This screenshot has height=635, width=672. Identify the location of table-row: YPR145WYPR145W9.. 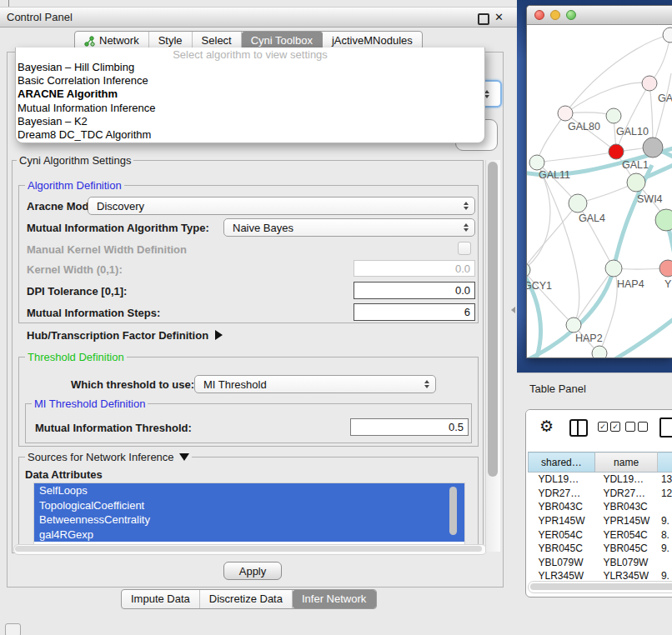
(600, 522).